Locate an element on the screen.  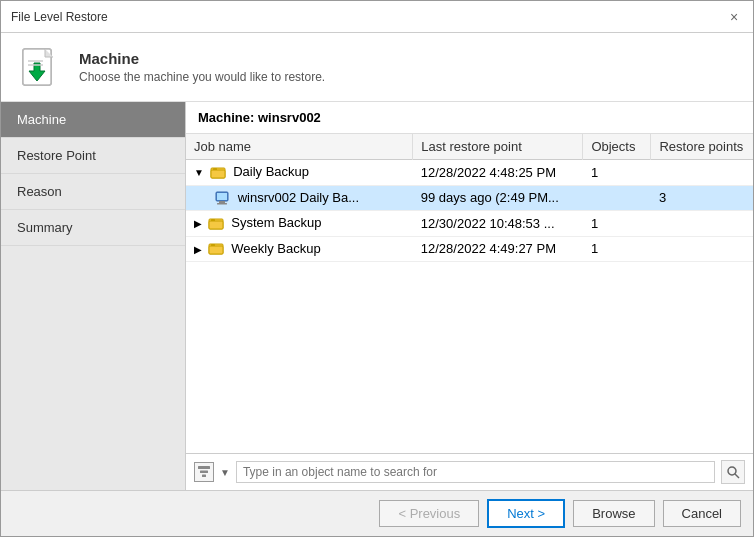
table-row: ▼ Daily Backup 12/28/2022 4:48:25 PM 1 is located at coordinates (470, 173).